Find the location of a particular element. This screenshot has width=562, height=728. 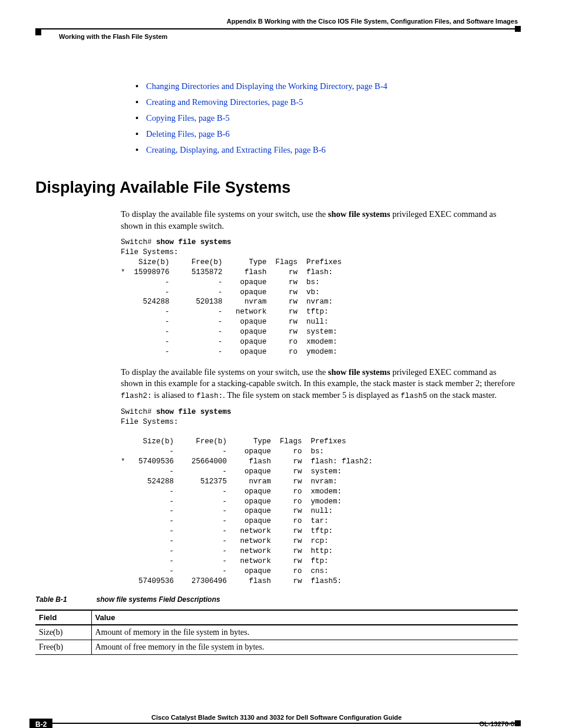

header-left-box is located at coordinates (38, 32).